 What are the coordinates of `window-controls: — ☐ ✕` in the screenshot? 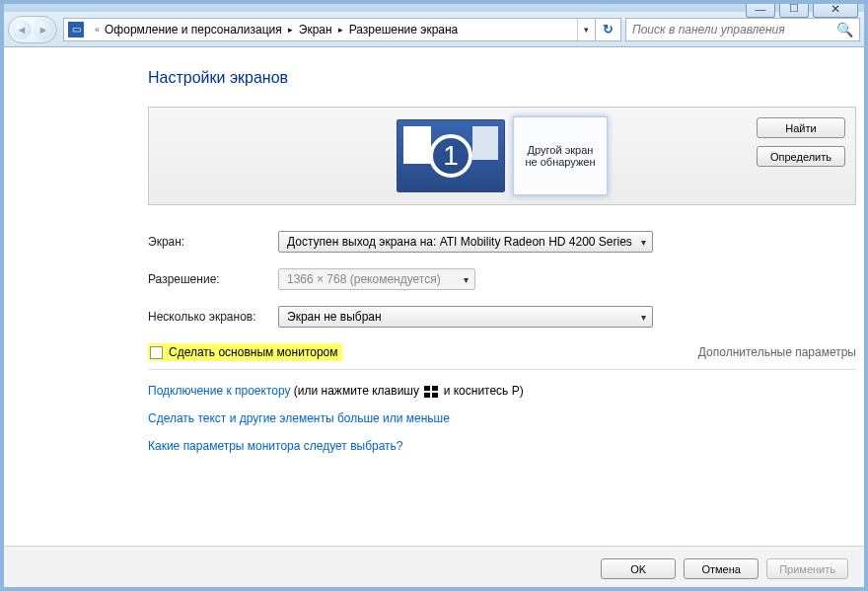 It's located at (802, 9).